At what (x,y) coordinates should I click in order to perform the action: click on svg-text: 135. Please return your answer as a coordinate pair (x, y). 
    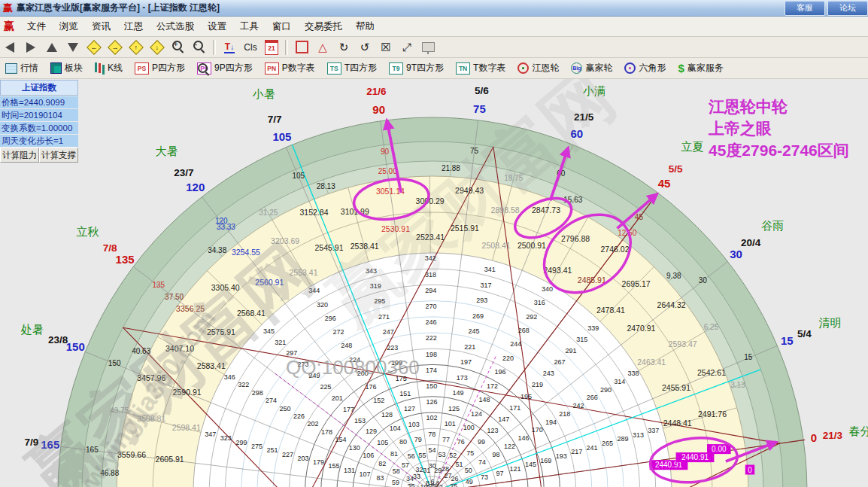
    Looking at the image, I should click on (158, 285).